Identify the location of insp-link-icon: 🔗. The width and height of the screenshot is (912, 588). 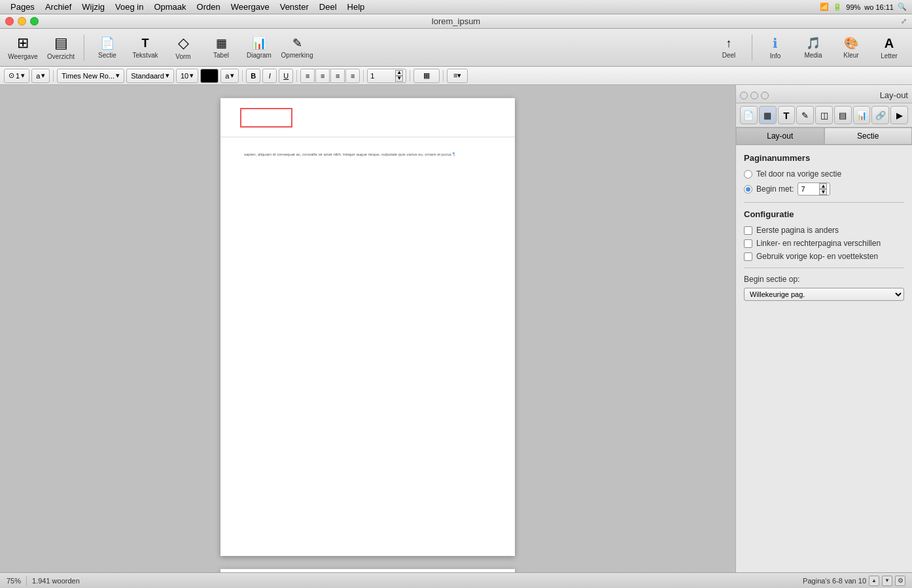
(881, 115).